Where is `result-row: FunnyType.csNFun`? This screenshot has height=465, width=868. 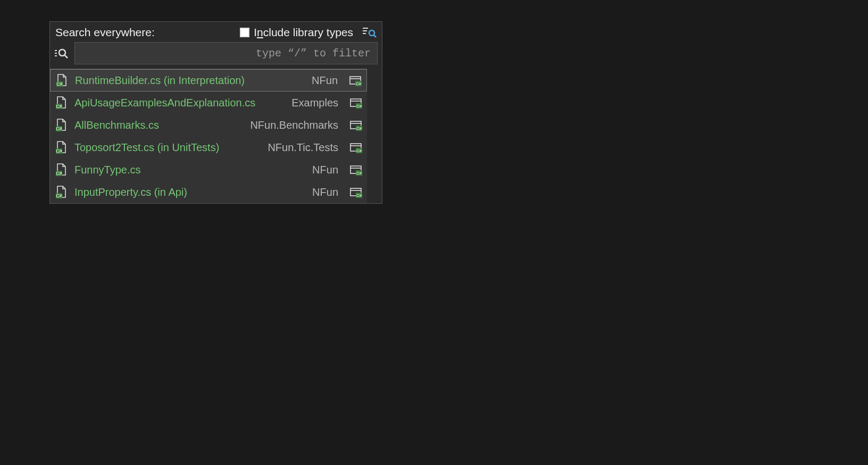
result-row: FunnyType.csNFun is located at coordinates (208, 170).